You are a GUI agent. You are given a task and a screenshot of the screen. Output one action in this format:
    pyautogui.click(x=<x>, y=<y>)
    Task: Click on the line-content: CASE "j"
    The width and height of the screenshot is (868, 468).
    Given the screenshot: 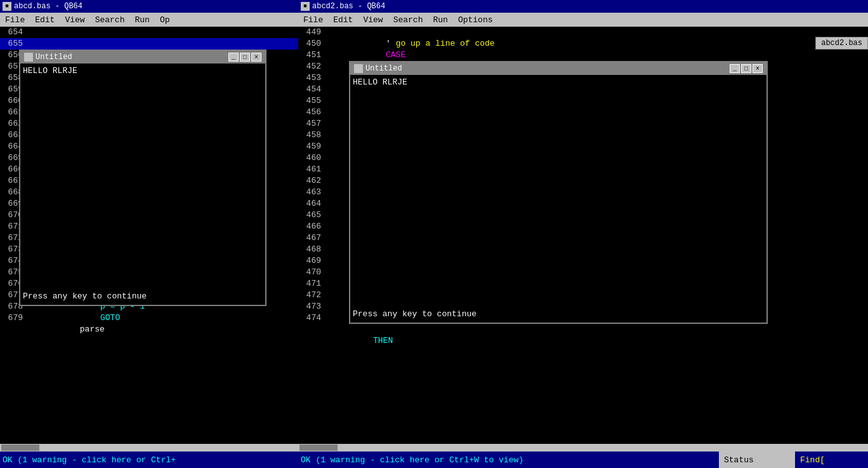 What is the action you would take?
    pyautogui.click(x=364, y=44)
    